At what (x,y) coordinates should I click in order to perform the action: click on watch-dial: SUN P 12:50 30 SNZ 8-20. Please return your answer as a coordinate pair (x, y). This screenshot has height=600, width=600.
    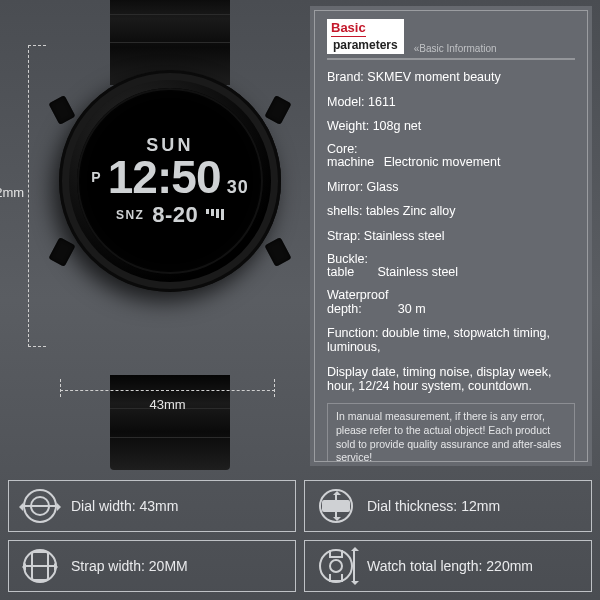
    Looking at the image, I should click on (170, 181).